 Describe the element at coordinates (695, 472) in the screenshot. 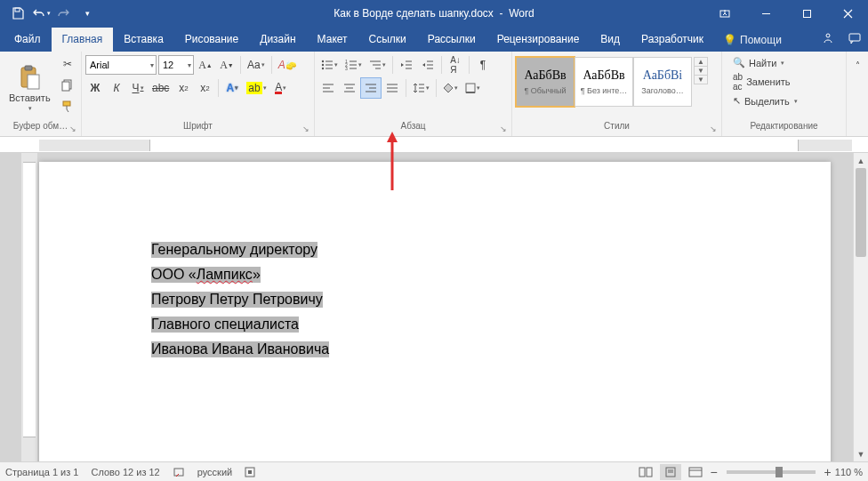

I see `view-web-icon` at that location.